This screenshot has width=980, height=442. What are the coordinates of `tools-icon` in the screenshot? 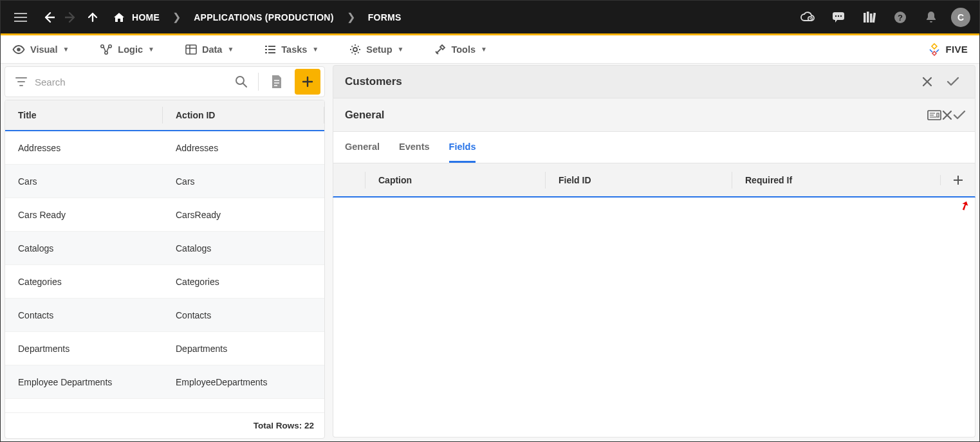 It's located at (440, 50).